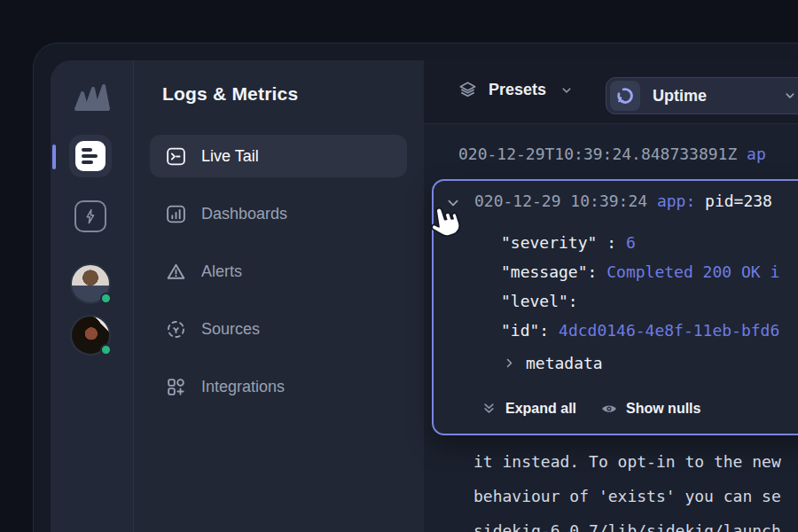  Describe the element at coordinates (623, 200) in the screenshot. I see `log-card-header: 020-12-29 10:39:24 app: pid=238` at that location.